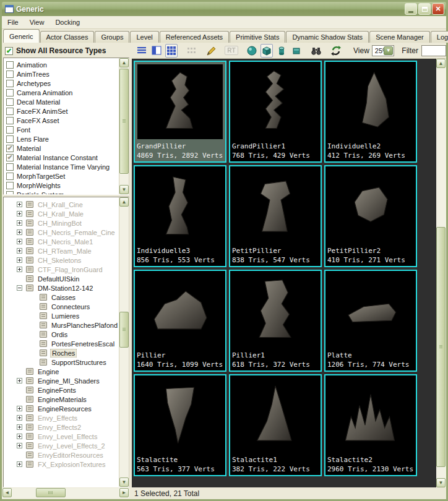 The image size is (448, 501). Describe the element at coordinates (84, 325) in the screenshot. I see `tree-item-label: MursPlanchesPlafond` at that location.